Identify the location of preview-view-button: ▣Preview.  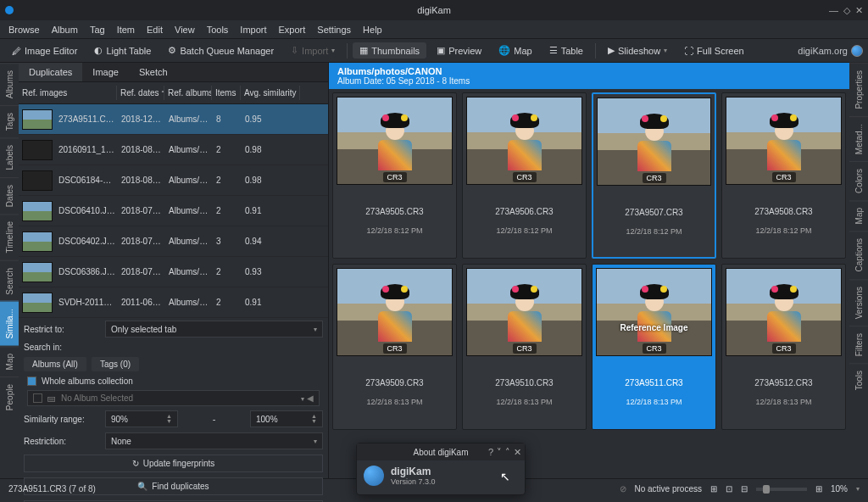
(459, 51).